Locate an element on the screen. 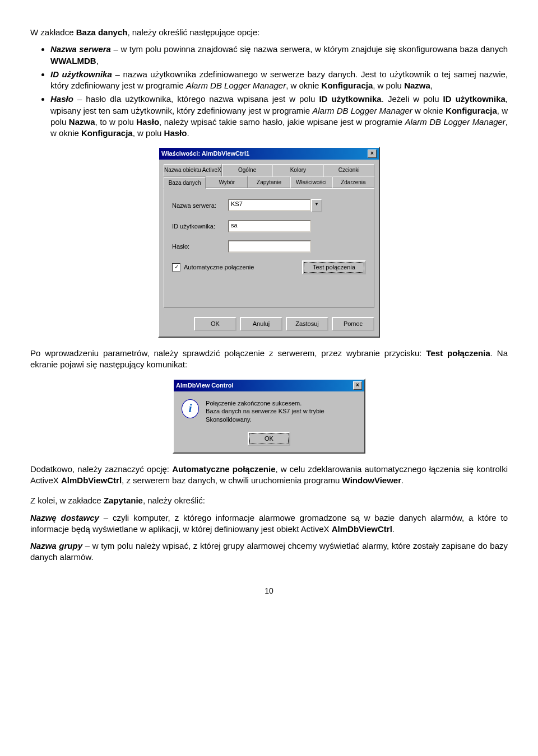 The width and height of the screenshot is (538, 756). properties-dialog: Właściwości: AlmDbViewCtrl1 × Nazwa obie… is located at coordinates (269, 242).